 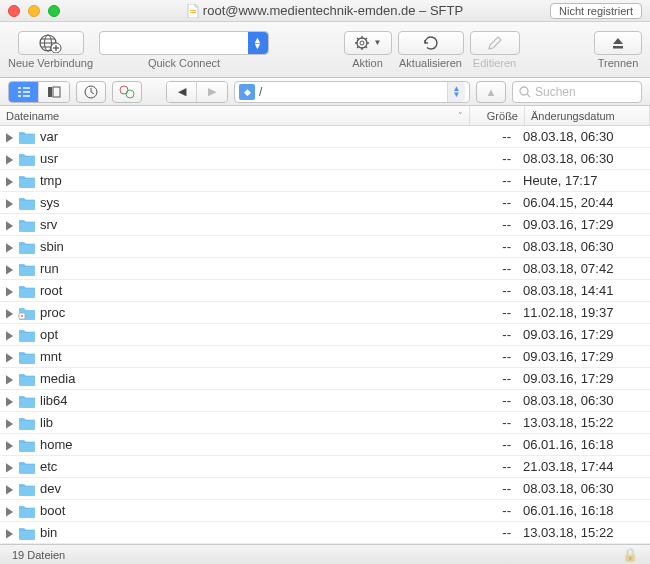 What do you see at coordinates (525, 92) in the screenshot?
I see `search-icon` at bounding box center [525, 92].